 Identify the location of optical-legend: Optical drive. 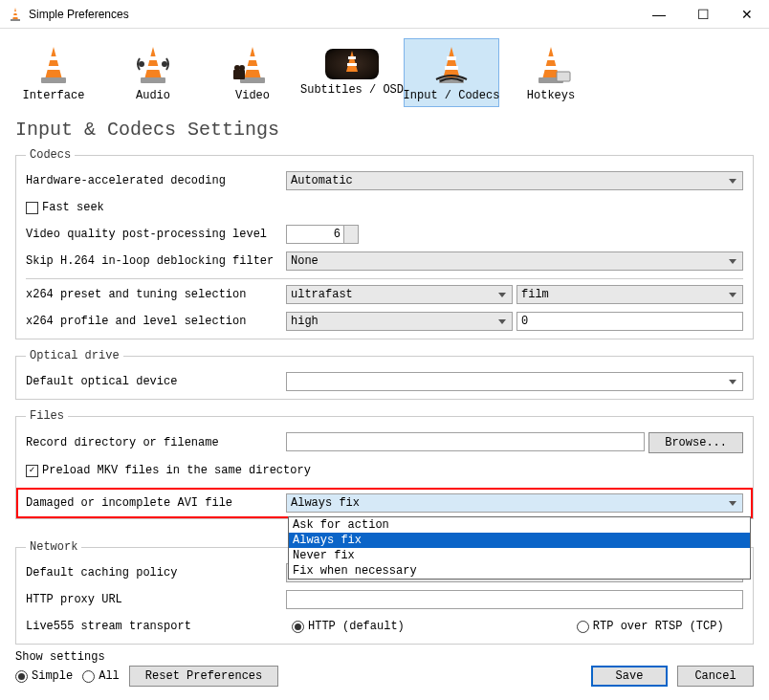
(75, 356).